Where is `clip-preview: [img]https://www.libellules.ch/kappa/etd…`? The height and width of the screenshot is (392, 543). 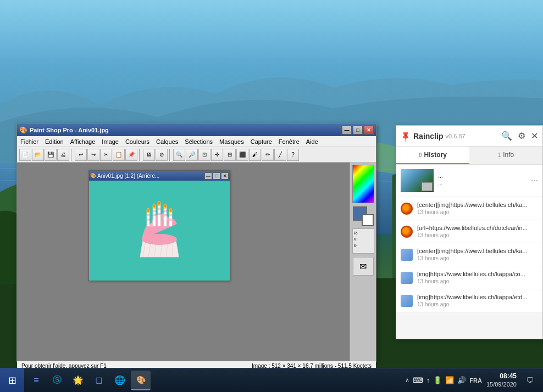 clip-preview: [img]https://www.libellules.ch/kappa/etd… is located at coordinates (478, 297).